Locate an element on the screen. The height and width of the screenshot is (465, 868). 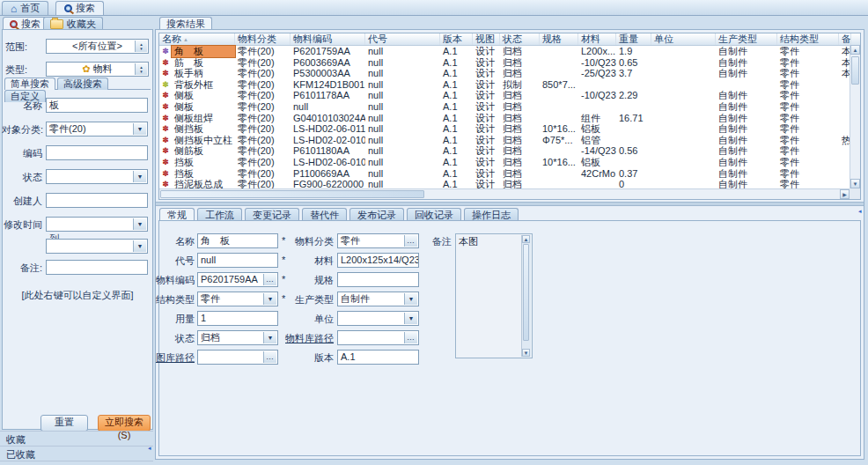
column-header-category: 物料分类 is located at coordinates (262, 39).